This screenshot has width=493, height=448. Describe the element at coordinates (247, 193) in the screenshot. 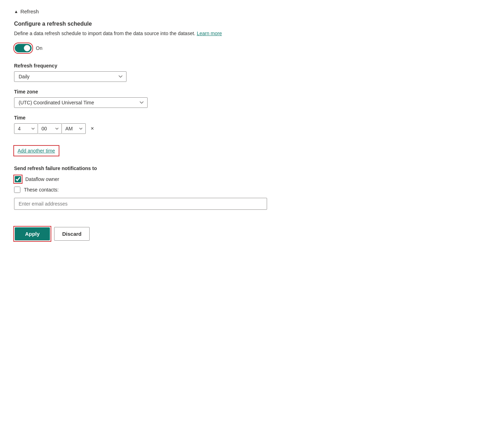

I see `notifications-group: Send refresh failure notifications to Da…` at that location.